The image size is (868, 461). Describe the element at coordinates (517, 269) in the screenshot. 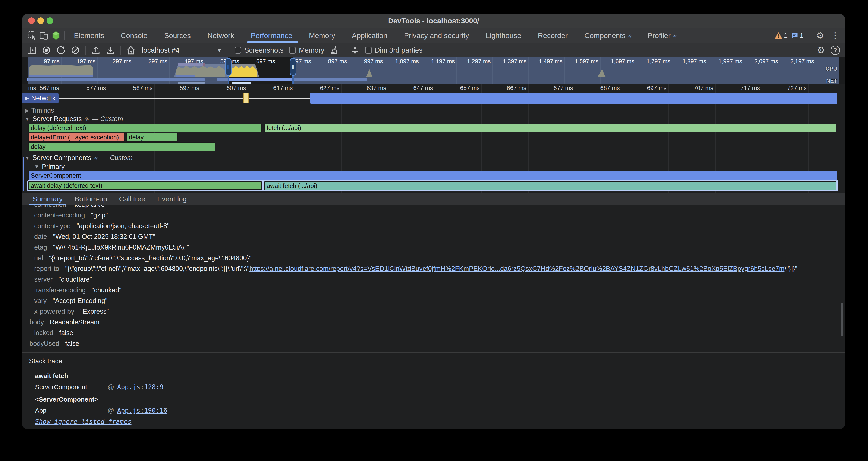

I see `report-endpoint-link: https://a.nel.cloudflare.com/report/v4?s…` at that location.